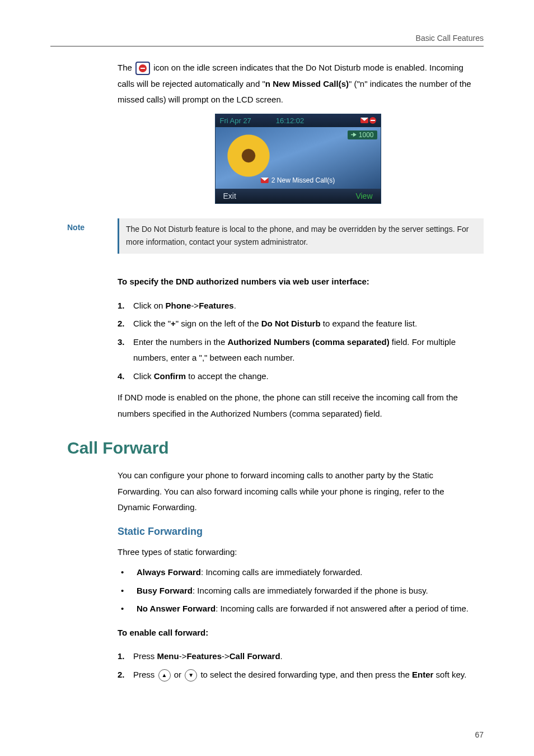 This screenshot has height=756, width=534. What do you see at coordinates (298, 351) in the screenshot?
I see `dnd-step-3: 3. Enter the numbers in the Authorized N…` at bounding box center [298, 351].